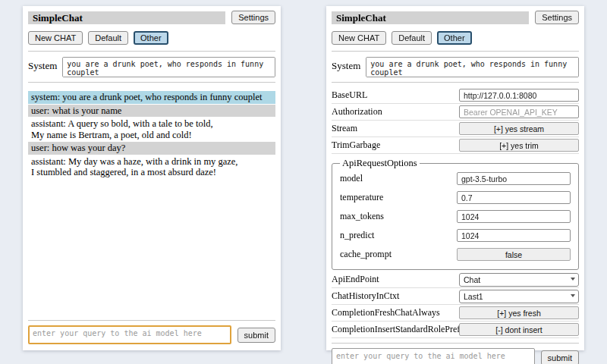 The image size is (607, 364). Describe the element at coordinates (455, 330) in the screenshot. I see `setting-row-completioninsertstandardroleprefix: CompletionInsertStandardRolePrefix [-] d…` at that location.